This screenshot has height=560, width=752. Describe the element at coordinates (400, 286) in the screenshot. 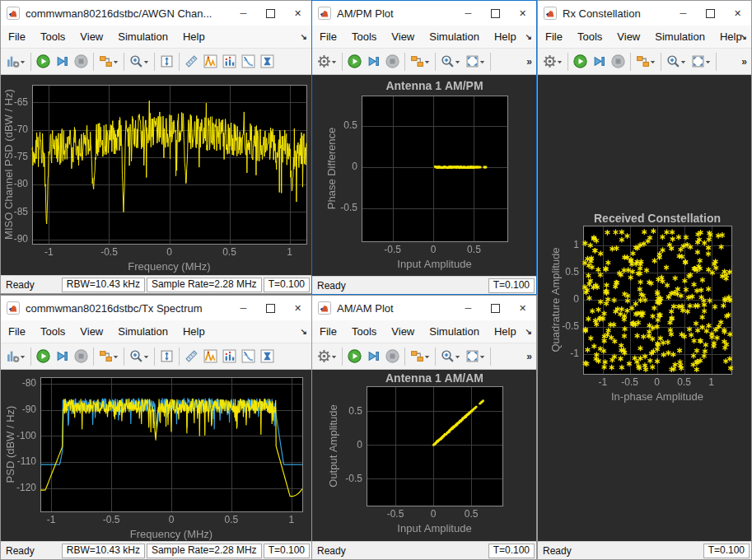

I see `status-ready: Ready` at that location.